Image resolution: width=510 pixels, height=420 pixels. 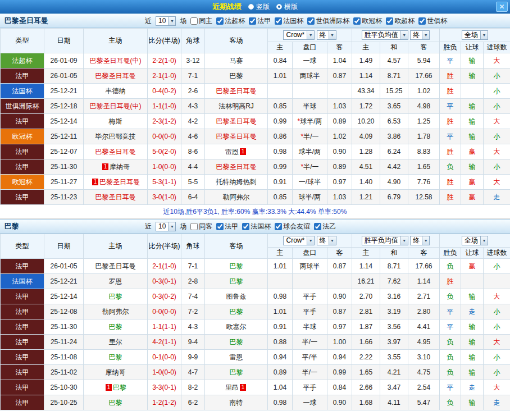 I want to click on date-cell: 25-12-18, so click(x=64, y=107).